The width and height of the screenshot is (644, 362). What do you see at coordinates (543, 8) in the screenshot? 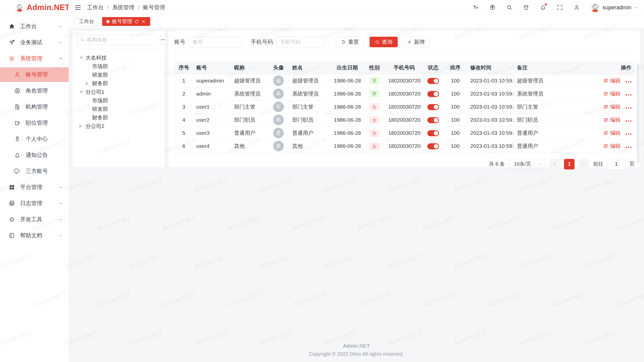
I see `notification-bell-icon` at bounding box center [543, 8].